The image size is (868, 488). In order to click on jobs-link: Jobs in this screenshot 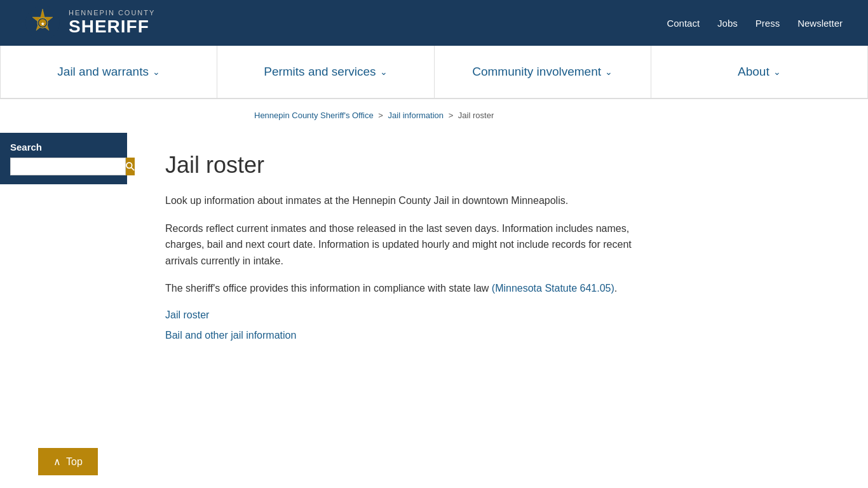, I will do `click(728, 23)`.